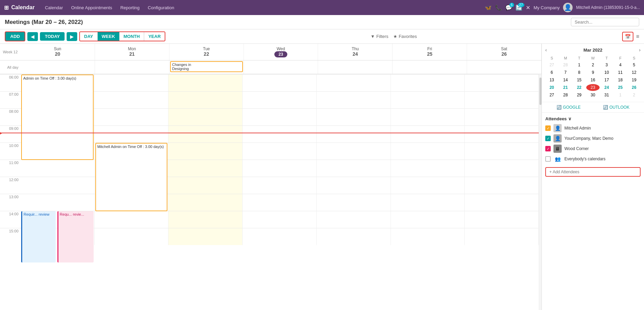 This screenshot has width=644, height=310. I want to click on mini-day-2b: 2, so click(634, 95).